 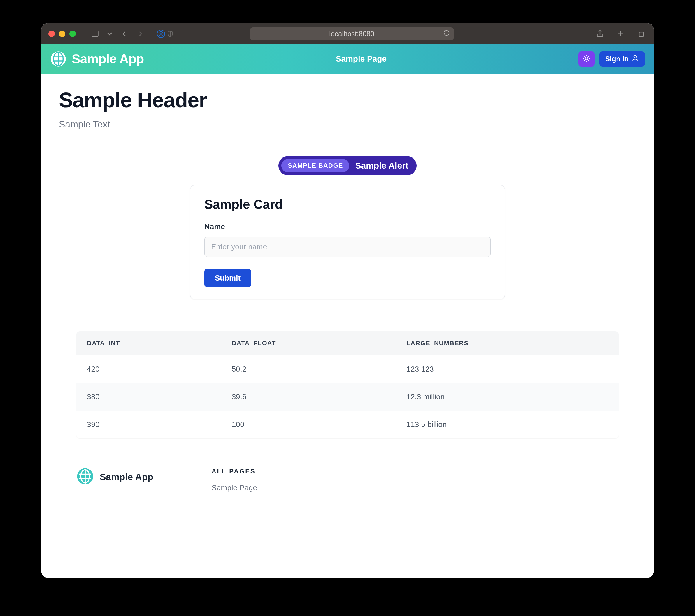 I want to click on page-subtitle: Sample Text, so click(x=348, y=124).